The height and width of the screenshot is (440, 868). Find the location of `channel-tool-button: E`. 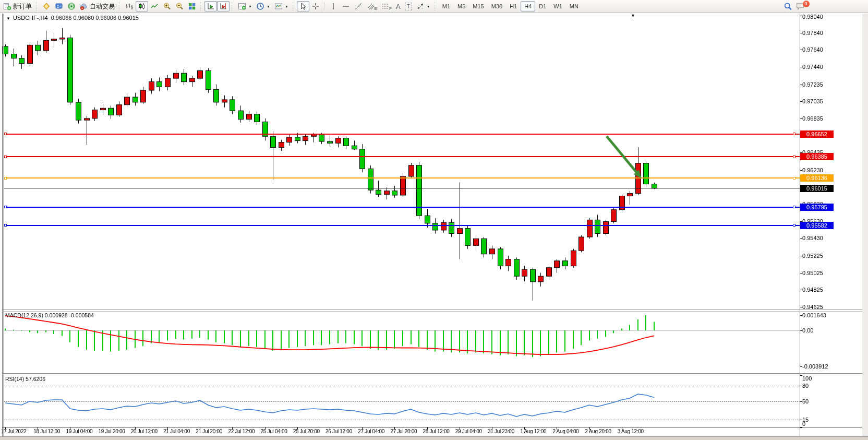

channel-tool-button: E is located at coordinates (372, 6).